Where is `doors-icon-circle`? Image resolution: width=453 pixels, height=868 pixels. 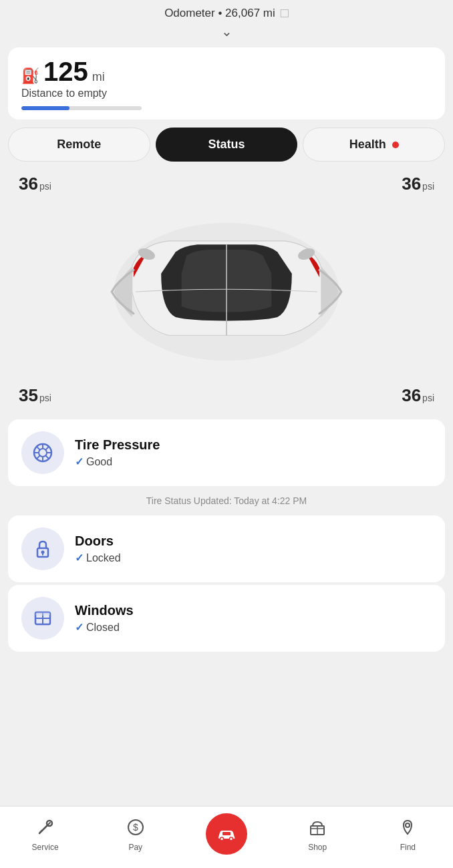
doors-icon-circle is located at coordinates (43, 549).